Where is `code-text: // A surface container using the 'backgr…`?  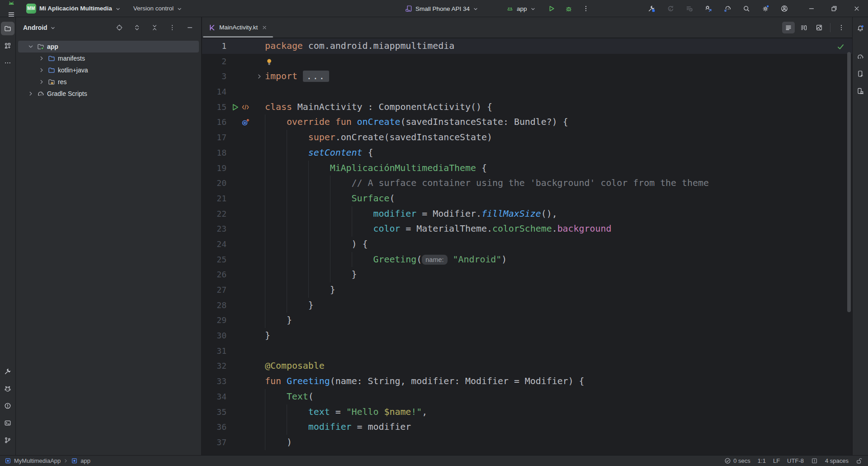
code-text: // A surface container using the 'backgr… is located at coordinates (487, 183).